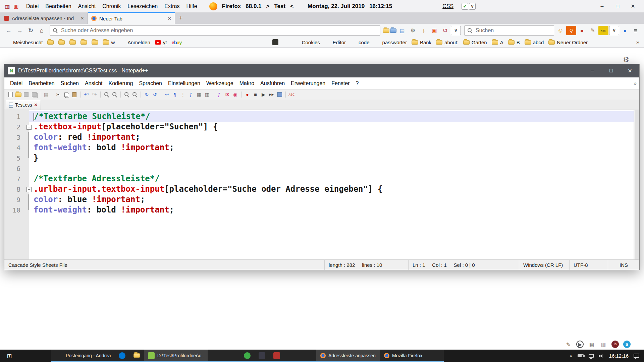 This screenshot has height=362, width=644. Describe the element at coordinates (11, 95) in the screenshot. I see `new-file-icon` at that location.